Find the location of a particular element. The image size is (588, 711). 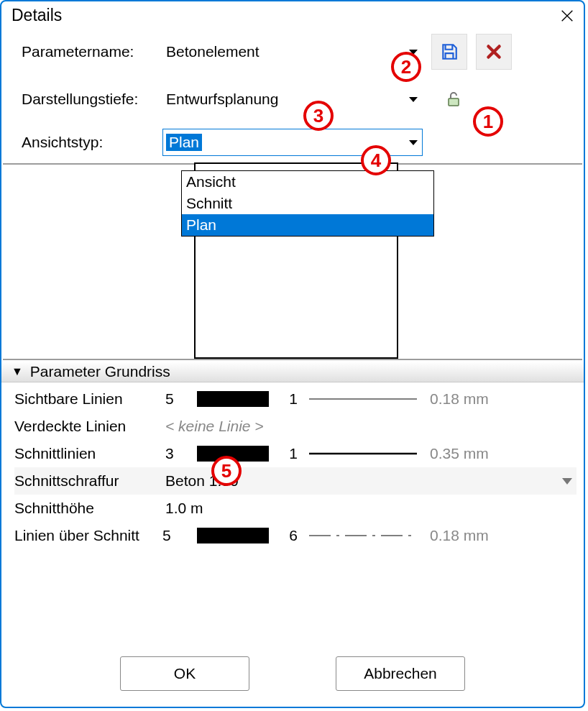

dropdown-darstellungstiefe: Entwurfsplanung is located at coordinates (293, 99).